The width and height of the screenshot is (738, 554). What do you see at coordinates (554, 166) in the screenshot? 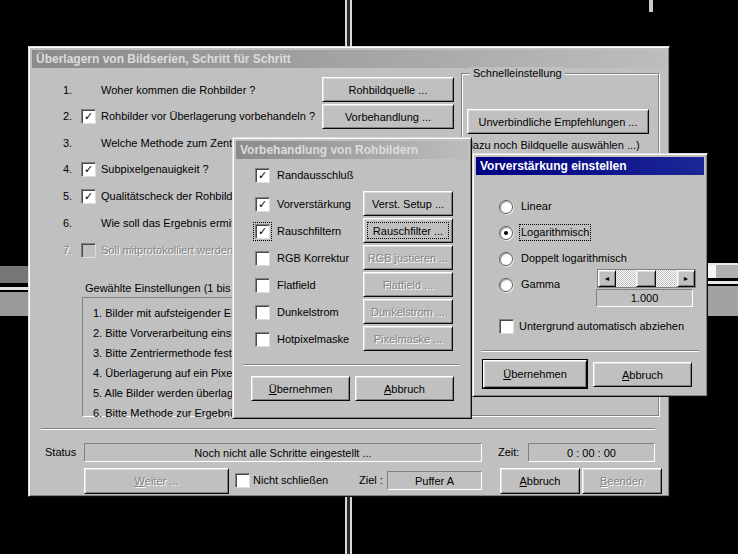
I see `gain-dialog-title: Vorverstärkung einstellen` at bounding box center [554, 166].